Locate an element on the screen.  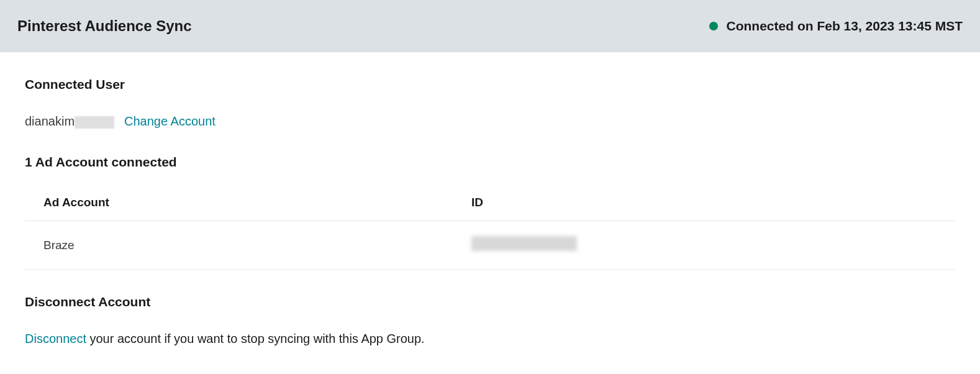
table-header-row: Ad Account ID is located at coordinates (490, 204).